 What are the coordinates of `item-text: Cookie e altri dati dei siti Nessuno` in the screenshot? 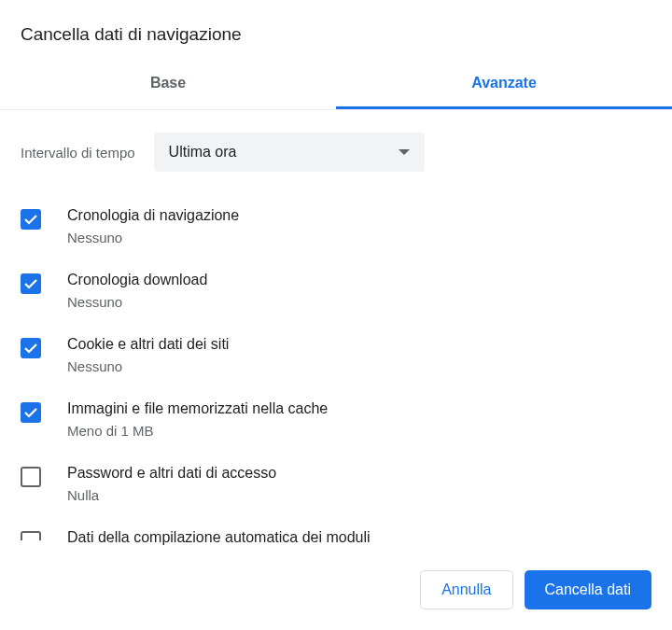 It's located at (147, 355).